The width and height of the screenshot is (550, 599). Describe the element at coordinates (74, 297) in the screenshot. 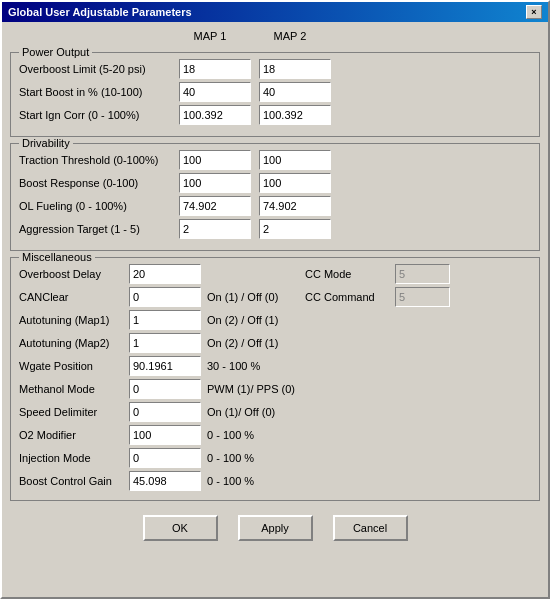

I see `misc-param-label: CANClear` at that location.